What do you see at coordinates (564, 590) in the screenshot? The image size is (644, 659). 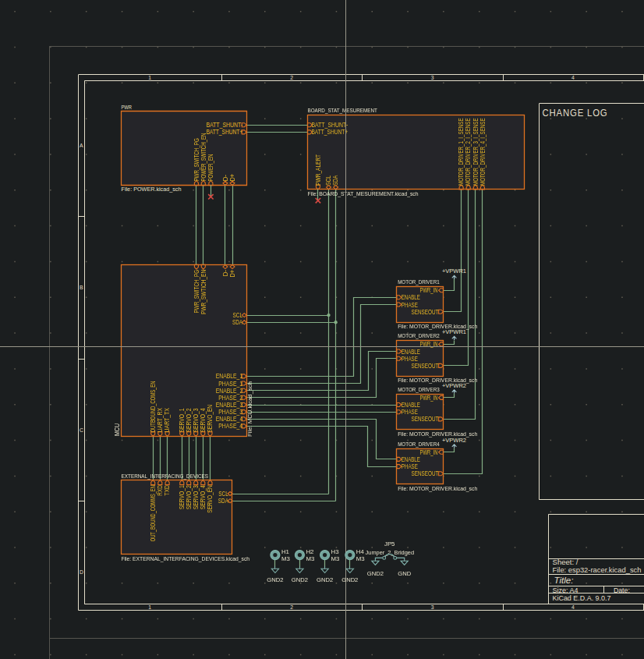 I see `svg-text: Size: A4` at bounding box center [564, 590].